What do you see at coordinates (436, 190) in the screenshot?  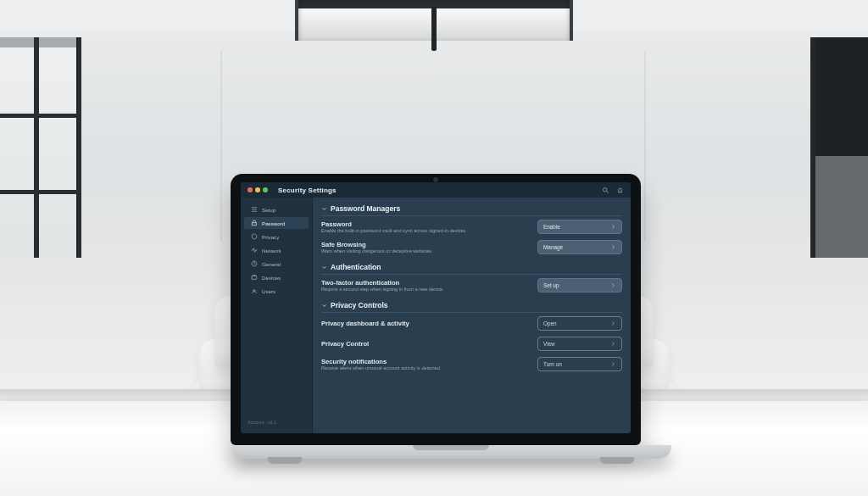 I see `window-titlebar: Security Settings` at bounding box center [436, 190].